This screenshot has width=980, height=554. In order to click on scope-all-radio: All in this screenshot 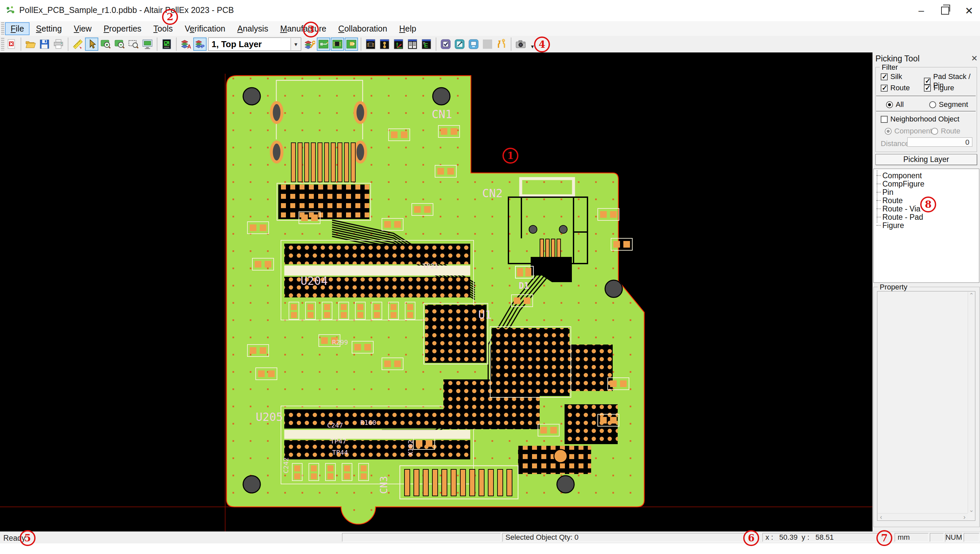, I will do `click(895, 104)`.